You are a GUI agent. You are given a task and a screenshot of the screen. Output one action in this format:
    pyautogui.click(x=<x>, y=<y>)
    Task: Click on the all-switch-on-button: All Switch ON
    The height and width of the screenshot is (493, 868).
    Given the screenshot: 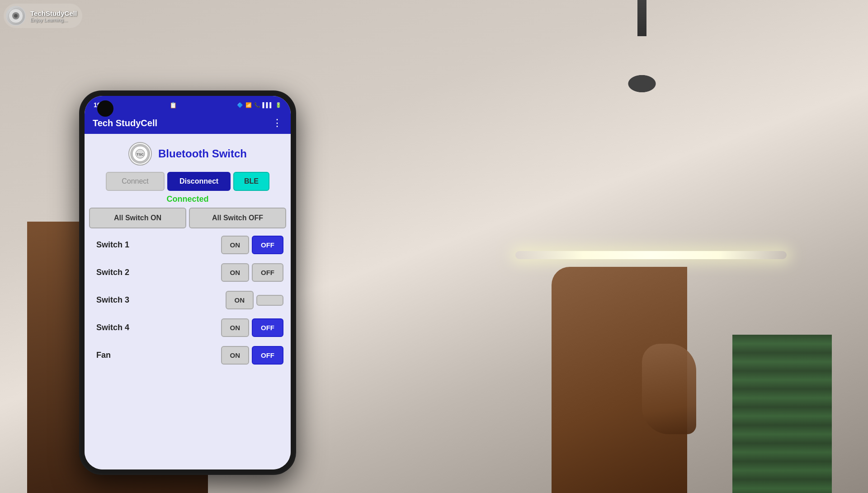 What is the action you would take?
    pyautogui.click(x=137, y=218)
    